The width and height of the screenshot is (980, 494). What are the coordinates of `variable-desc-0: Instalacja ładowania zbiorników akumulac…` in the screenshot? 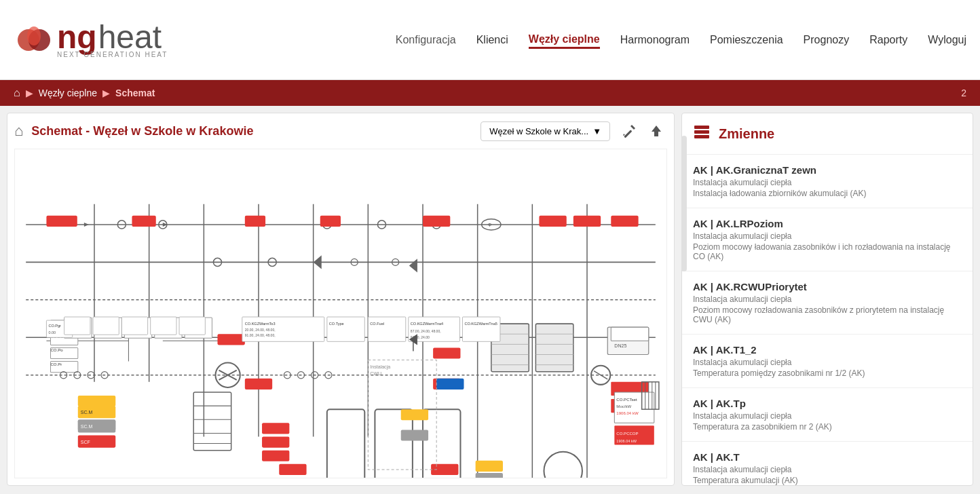 It's located at (827, 193).